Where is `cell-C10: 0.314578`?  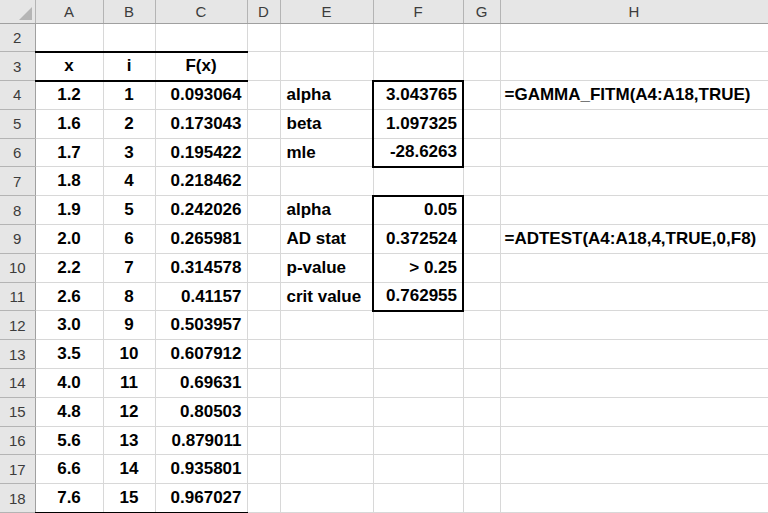
cell-C10: 0.314578 is located at coordinates (201, 268).